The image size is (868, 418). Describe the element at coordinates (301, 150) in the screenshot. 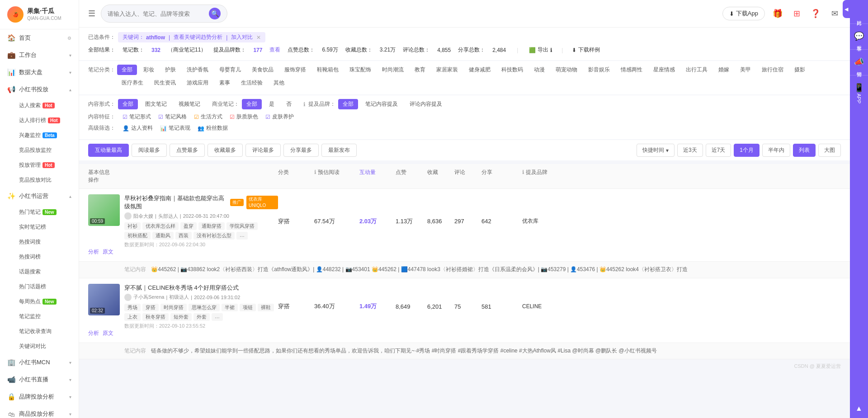

I see `sort-shares-btn: 分享最多` at that location.